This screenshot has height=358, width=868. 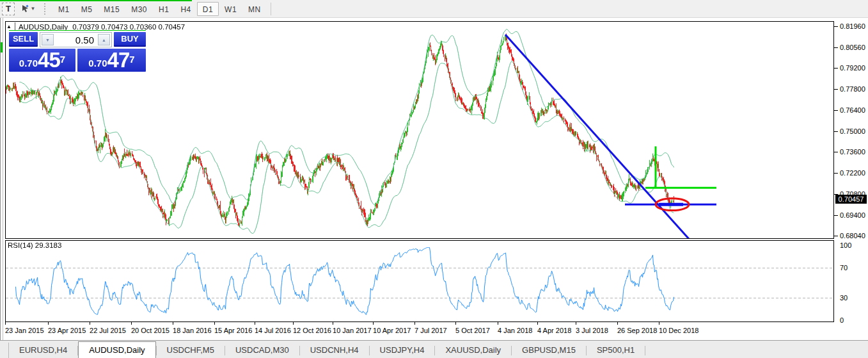 I want to click on sell-price-point: 7, so click(x=63, y=60).